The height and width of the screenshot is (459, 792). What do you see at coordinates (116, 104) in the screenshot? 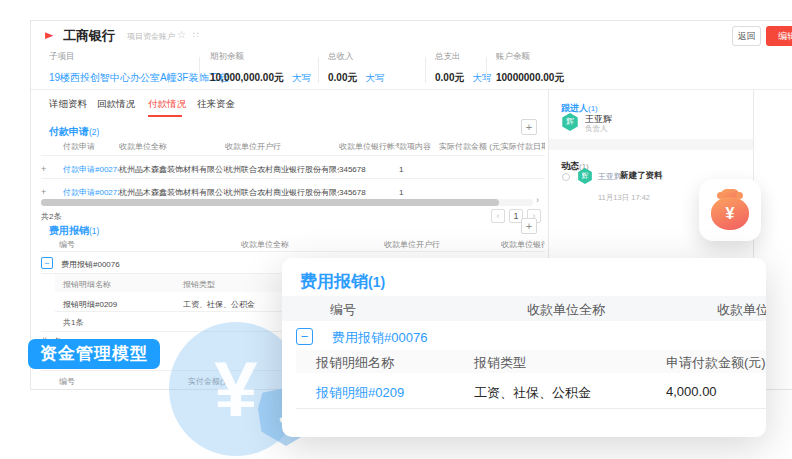
I see `tab-receipts: 回款情况` at bounding box center [116, 104].